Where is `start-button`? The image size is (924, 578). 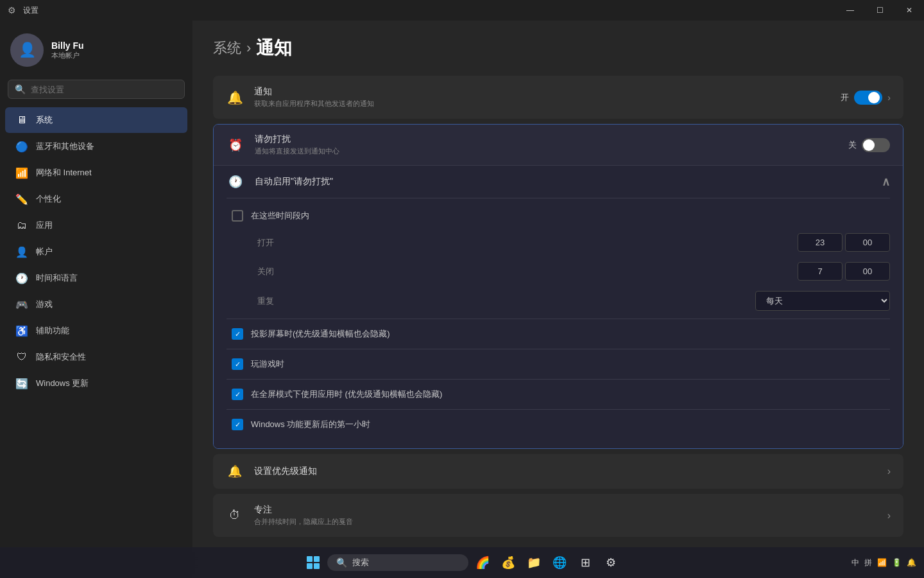 start-button is located at coordinates (313, 563).